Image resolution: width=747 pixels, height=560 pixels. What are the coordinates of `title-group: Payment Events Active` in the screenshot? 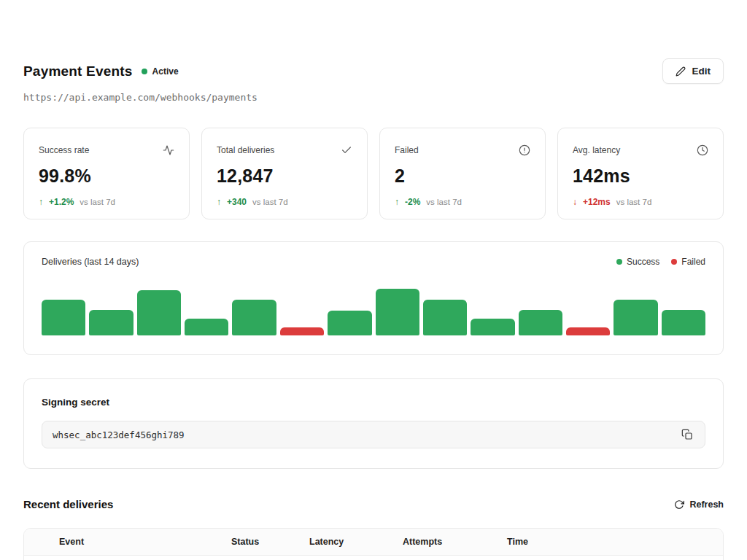 It's located at (101, 71).